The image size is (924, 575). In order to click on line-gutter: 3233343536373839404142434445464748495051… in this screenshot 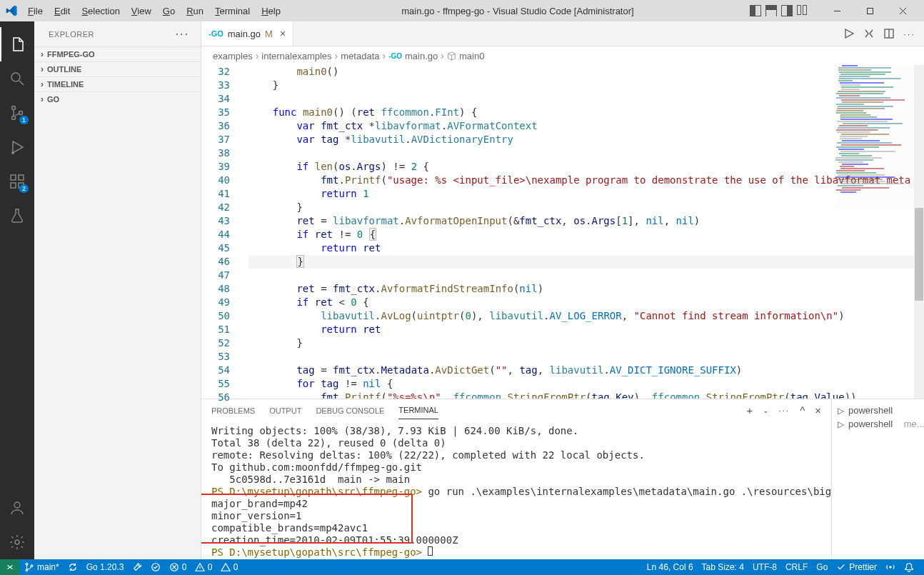, I will do `click(225, 231)`.